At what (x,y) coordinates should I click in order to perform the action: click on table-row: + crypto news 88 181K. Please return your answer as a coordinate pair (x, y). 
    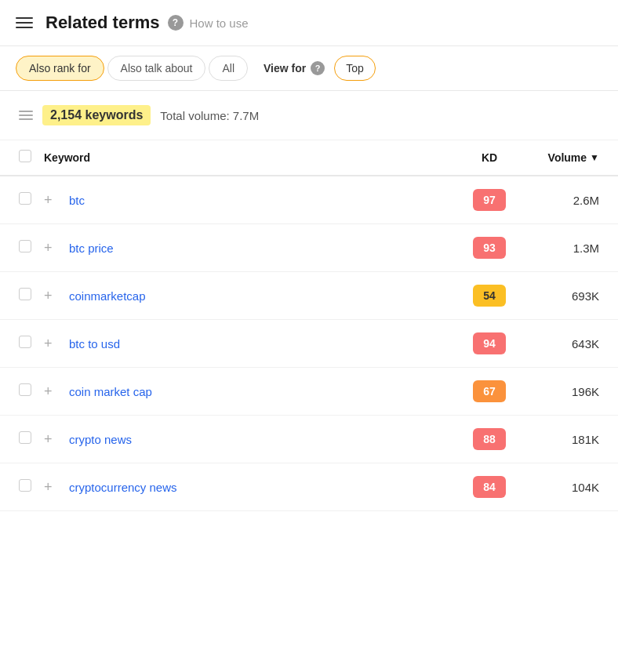
    Looking at the image, I should click on (309, 439).